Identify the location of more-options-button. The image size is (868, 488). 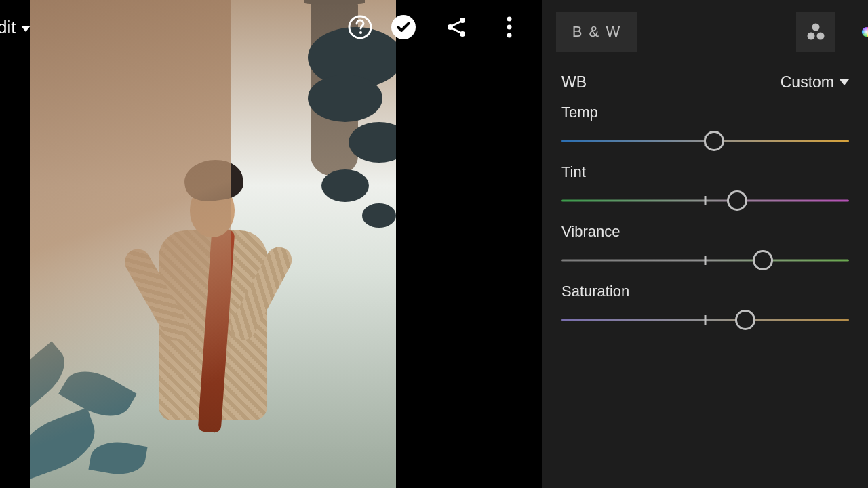
(509, 27).